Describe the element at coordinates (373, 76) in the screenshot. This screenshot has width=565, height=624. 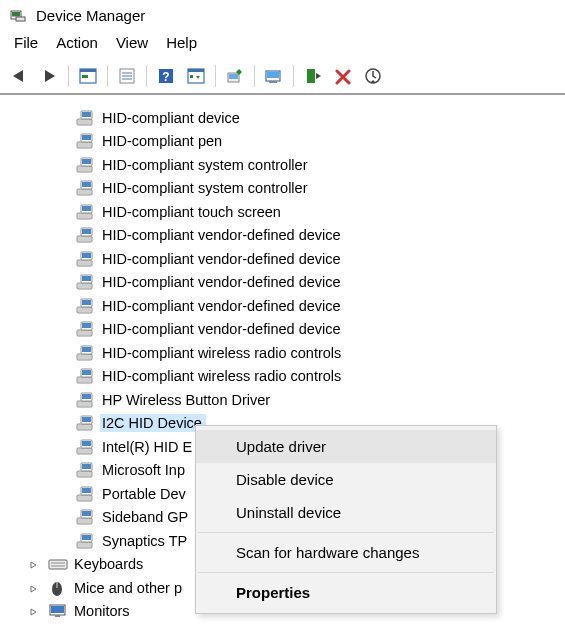
I see `scan-hardware-button` at that location.